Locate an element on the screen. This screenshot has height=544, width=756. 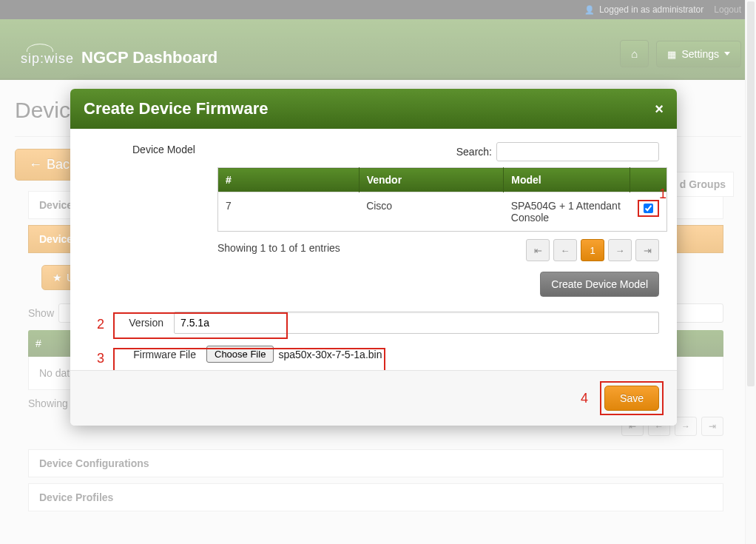
select-row-highlight is located at coordinates (648, 209).